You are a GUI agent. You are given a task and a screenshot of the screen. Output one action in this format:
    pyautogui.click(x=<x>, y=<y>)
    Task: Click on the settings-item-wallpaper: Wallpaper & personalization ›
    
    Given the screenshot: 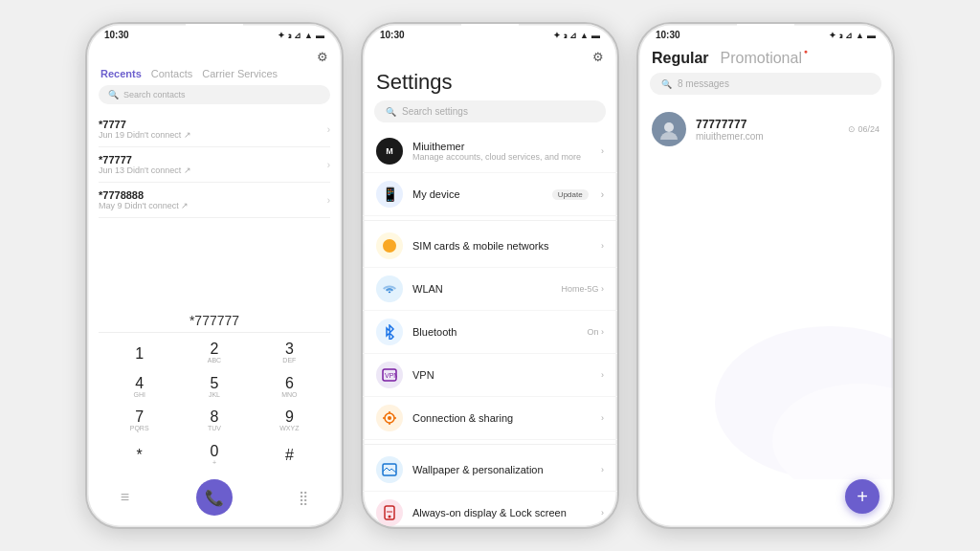 What is the action you would take?
    pyautogui.click(x=490, y=471)
    